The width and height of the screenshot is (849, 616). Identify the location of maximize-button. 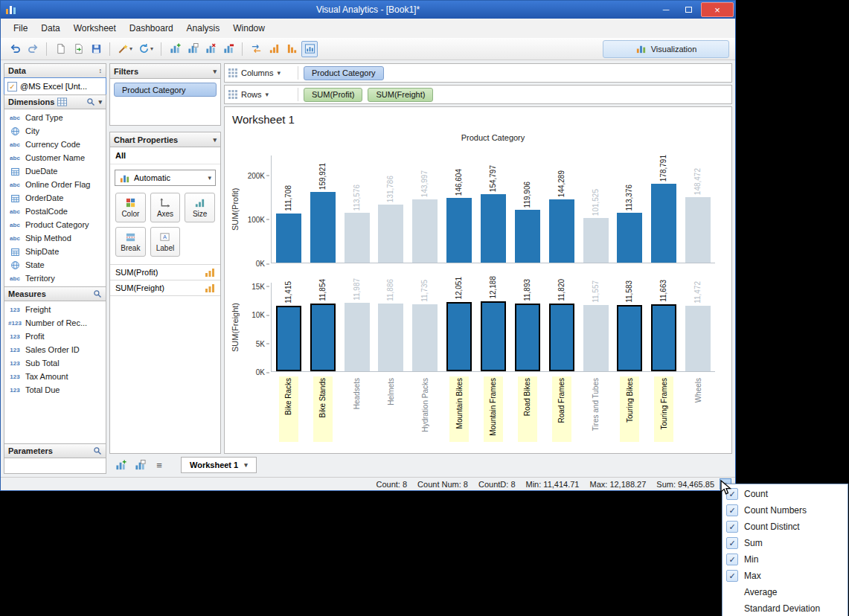
(688, 10).